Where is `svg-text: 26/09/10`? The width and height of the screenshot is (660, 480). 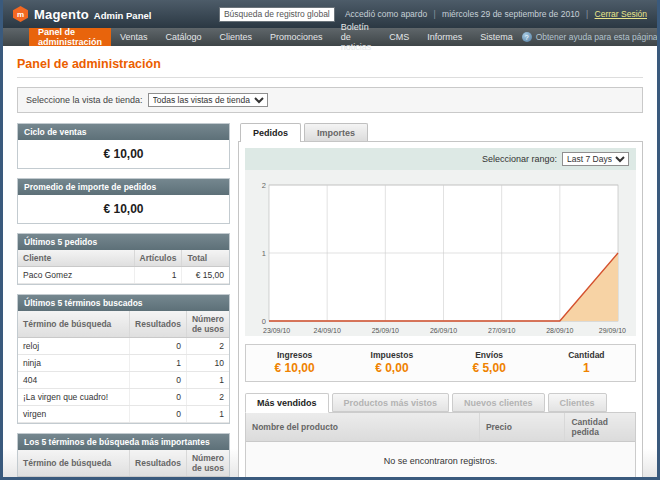 svg-text: 26/09/10 is located at coordinates (444, 330).